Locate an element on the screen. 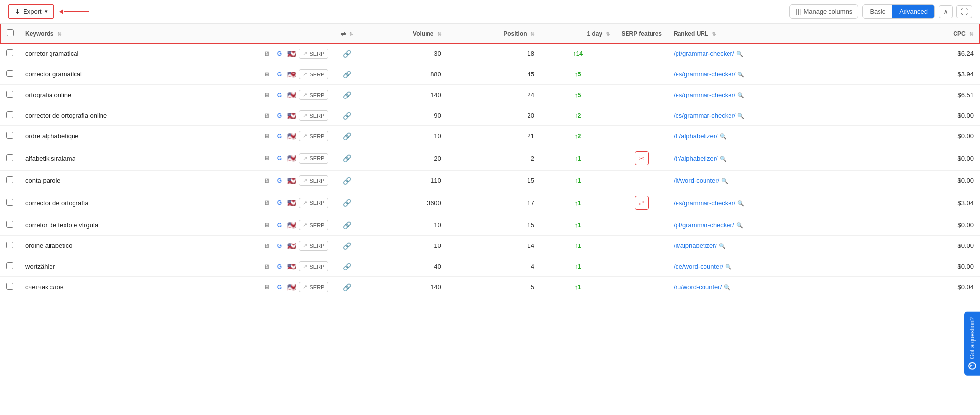 This screenshot has height=415, width=980. ranked-url-link: /de/word-counter/ is located at coordinates (698, 267).